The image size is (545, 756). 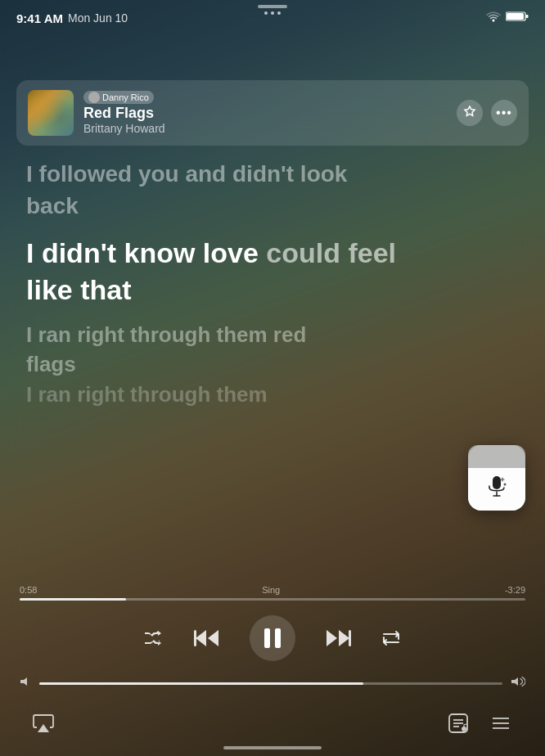 I want to click on airplay-button, so click(x=43, y=723).